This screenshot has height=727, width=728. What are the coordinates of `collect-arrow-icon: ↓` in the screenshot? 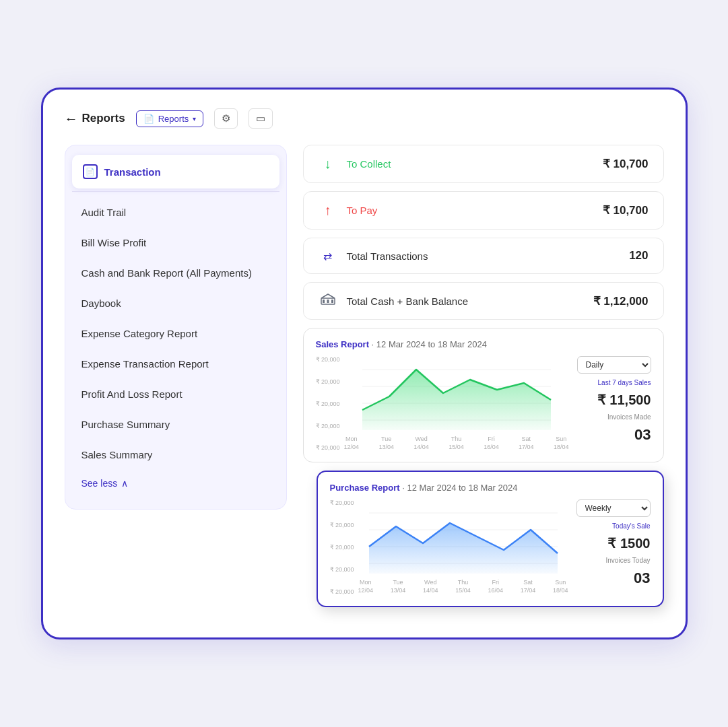 It's located at (328, 164).